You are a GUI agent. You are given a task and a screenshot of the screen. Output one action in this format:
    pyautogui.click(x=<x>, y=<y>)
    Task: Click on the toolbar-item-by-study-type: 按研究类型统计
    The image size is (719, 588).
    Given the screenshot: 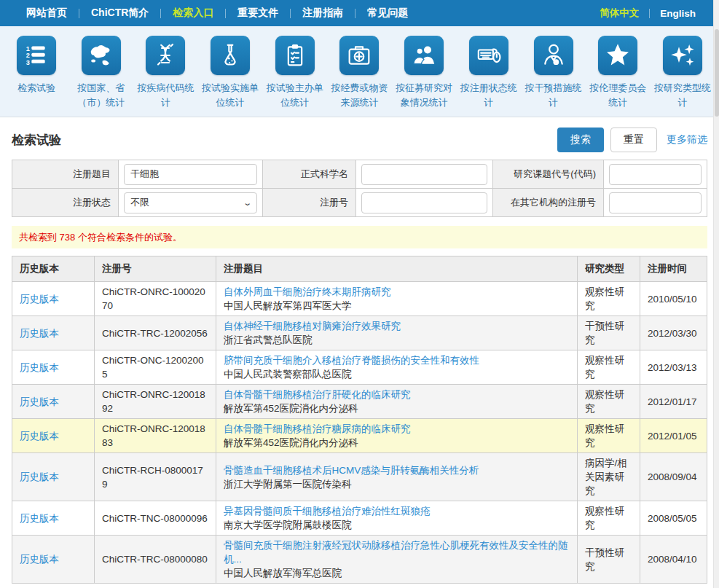 What is the action you would take?
    pyautogui.click(x=683, y=73)
    